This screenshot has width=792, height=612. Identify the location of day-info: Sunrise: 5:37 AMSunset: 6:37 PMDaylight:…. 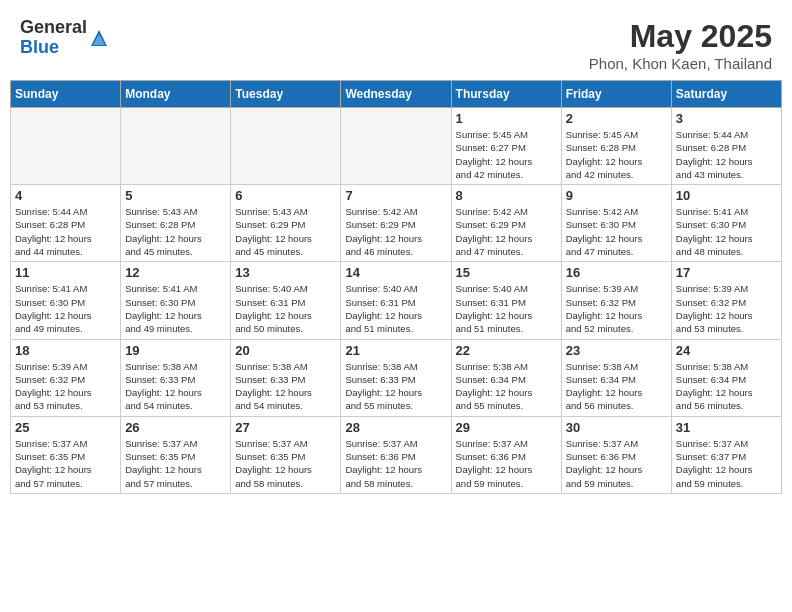
(726, 464).